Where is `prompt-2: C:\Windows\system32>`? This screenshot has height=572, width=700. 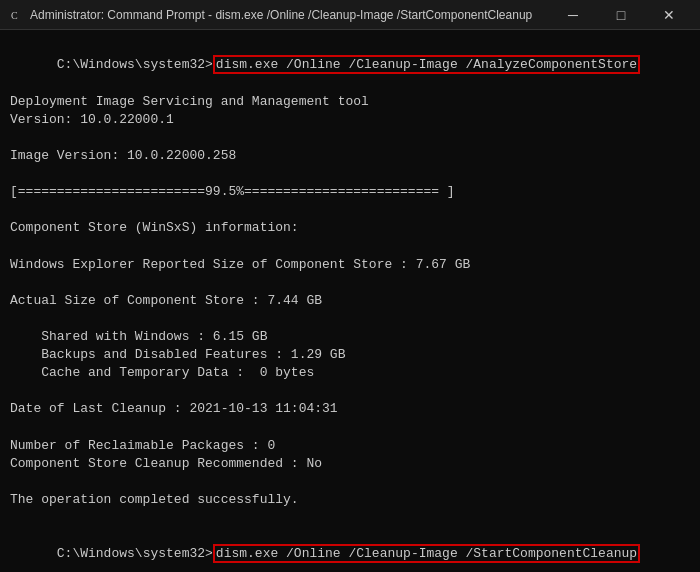
prompt-2: C:\Windows\system32> is located at coordinates (135, 554).